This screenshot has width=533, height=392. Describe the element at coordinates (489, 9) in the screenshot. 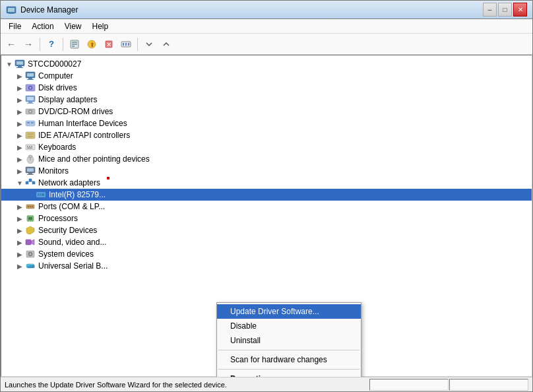

I see `minimize-button: –` at that location.